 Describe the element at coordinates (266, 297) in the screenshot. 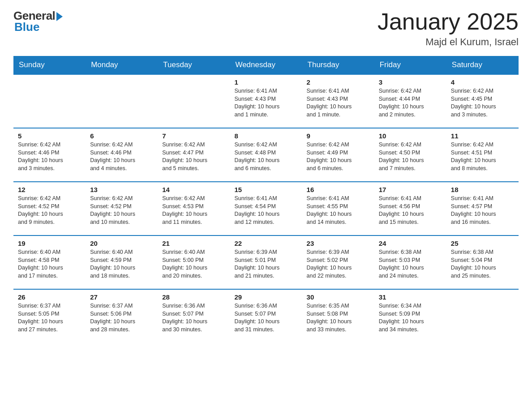

I see `day-number: 29` at that location.